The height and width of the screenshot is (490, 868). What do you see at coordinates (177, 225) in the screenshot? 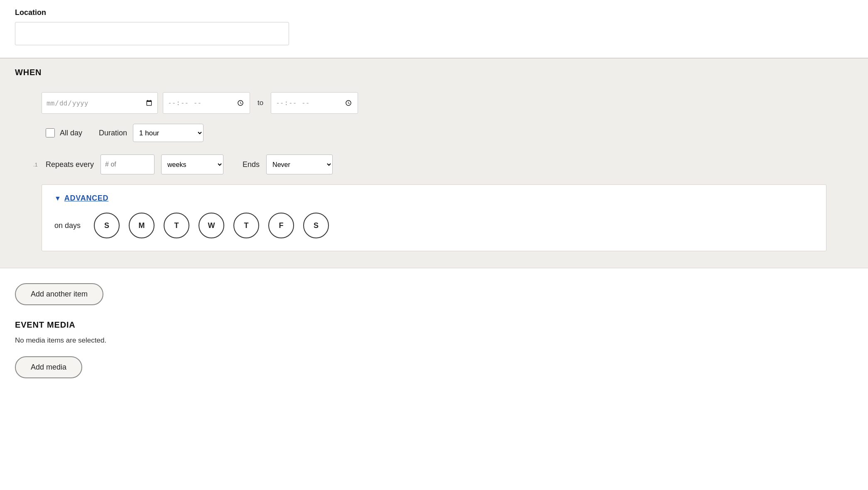
I see `day-circle-tuesday: T` at bounding box center [177, 225].